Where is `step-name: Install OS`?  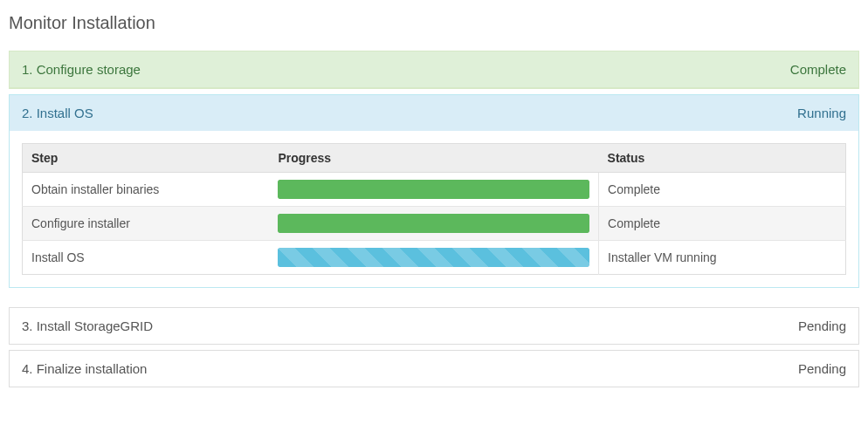
step-name: Install OS is located at coordinates (147, 258).